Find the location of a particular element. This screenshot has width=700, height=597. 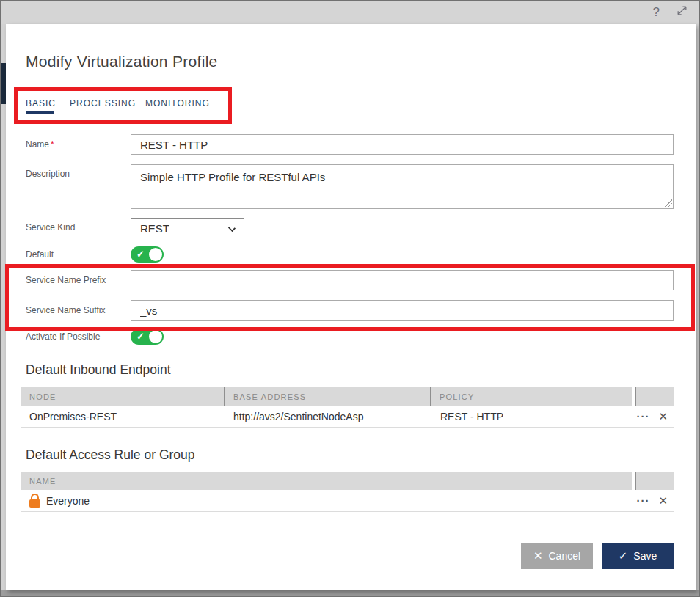

activate-if-possible-toggle: ✓ is located at coordinates (147, 337).